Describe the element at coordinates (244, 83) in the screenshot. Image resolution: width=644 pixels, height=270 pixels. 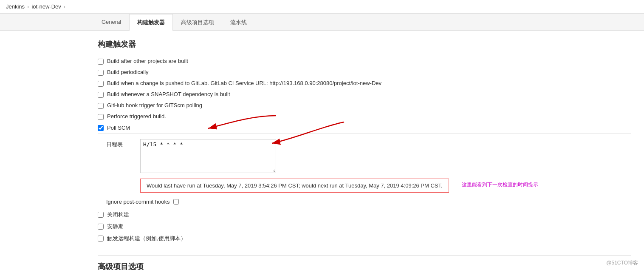
I see `checkbox-label-3: Build when a change is pushed to GitLab.…` at that location.